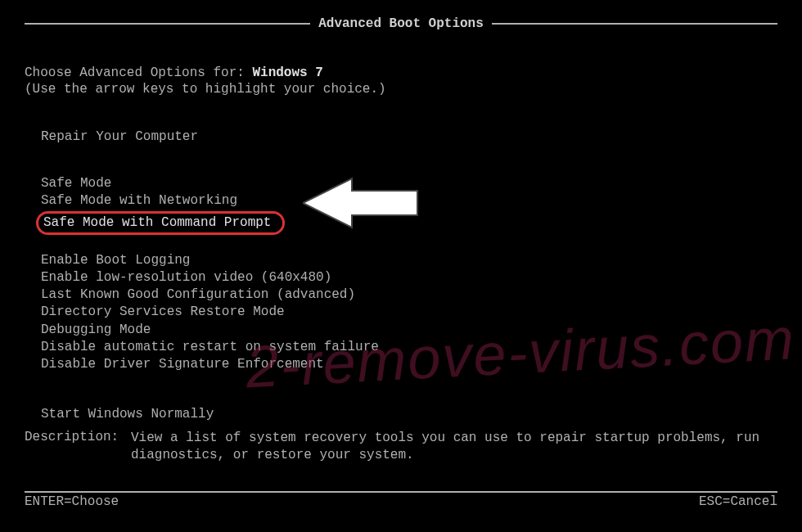  I want to click on menu-lkgc: Last Known Good Configuration (advanced), so click(409, 295).